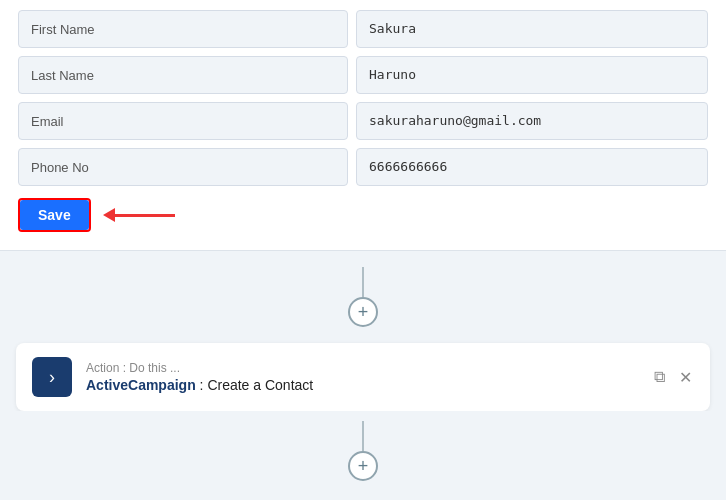 Image resolution: width=726 pixels, height=500 pixels. Describe the element at coordinates (52, 378) in the screenshot. I see `action-icon-symbol: ›` at that location.